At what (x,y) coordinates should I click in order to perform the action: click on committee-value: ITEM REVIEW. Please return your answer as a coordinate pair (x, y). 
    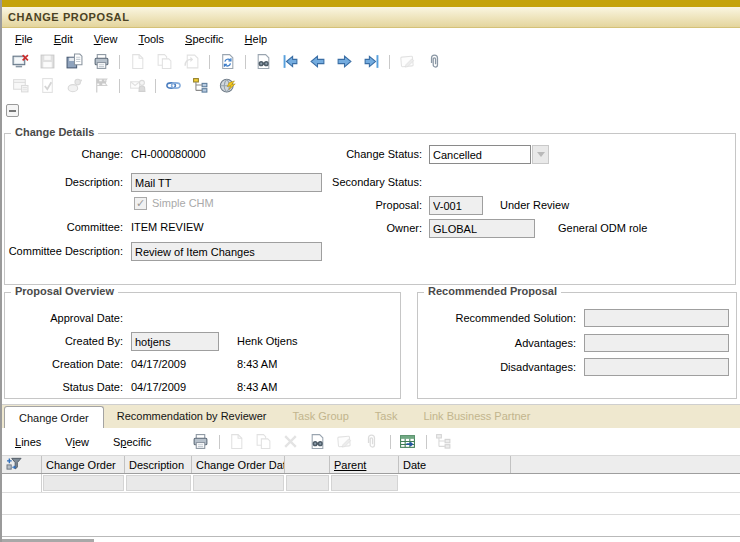
    Looking at the image, I should click on (168, 228).